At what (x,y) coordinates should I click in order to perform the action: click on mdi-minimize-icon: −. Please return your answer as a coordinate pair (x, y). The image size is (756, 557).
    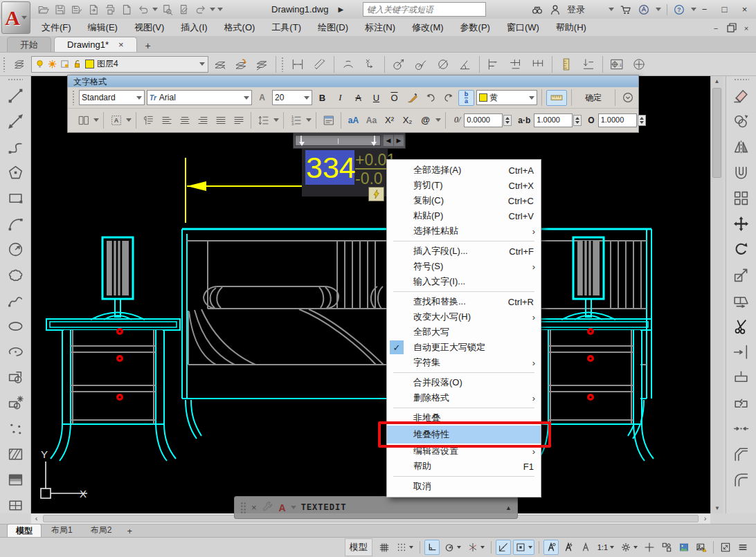
    Looking at the image, I should click on (716, 28).